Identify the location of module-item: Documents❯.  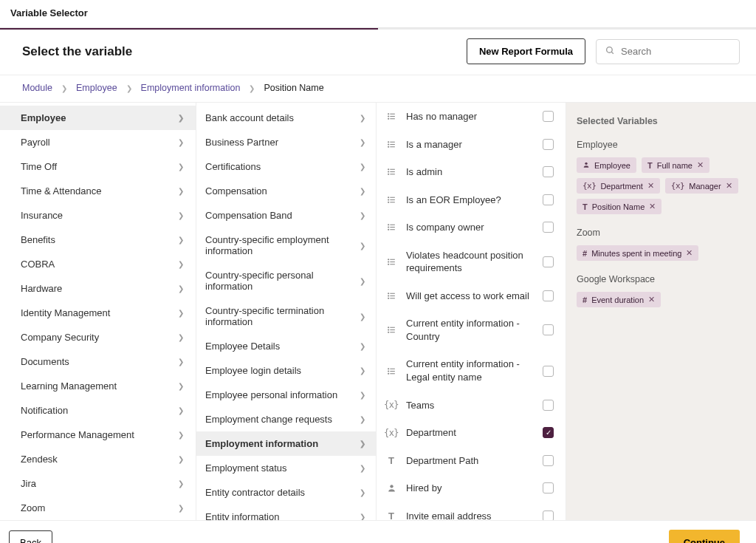
(97, 362).